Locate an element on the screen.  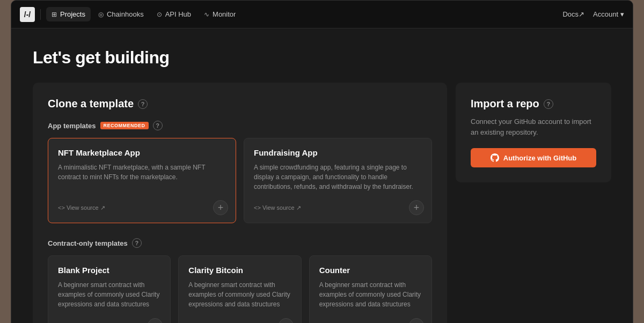
card-title-counter: Counter is located at coordinates (370, 270).